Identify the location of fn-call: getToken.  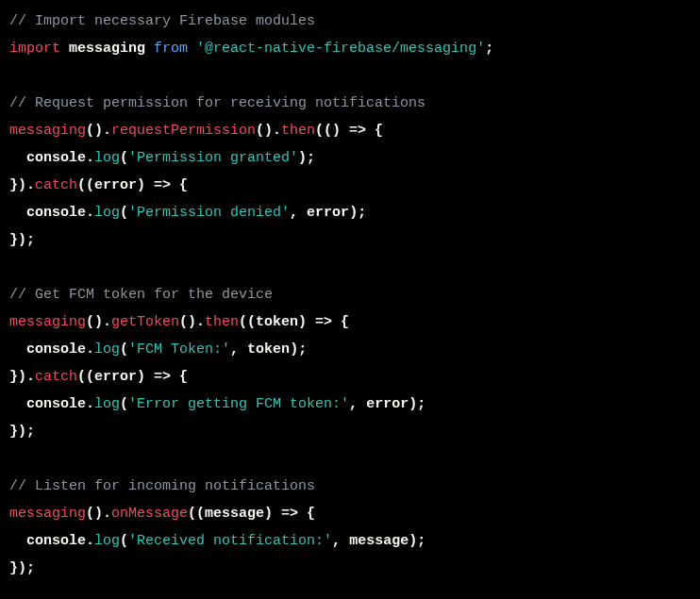
(145, 323).